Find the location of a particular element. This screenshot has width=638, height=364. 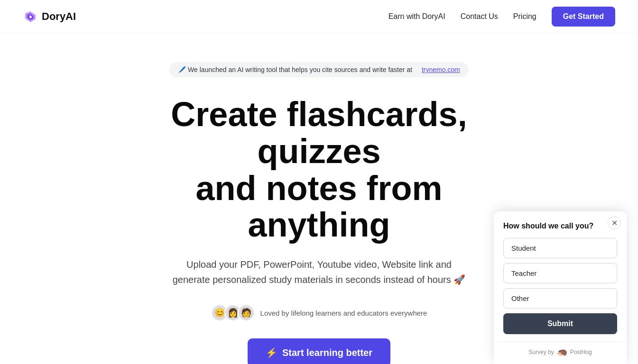

lightning-icon: ⚡ is located at coordinates (271, 353).